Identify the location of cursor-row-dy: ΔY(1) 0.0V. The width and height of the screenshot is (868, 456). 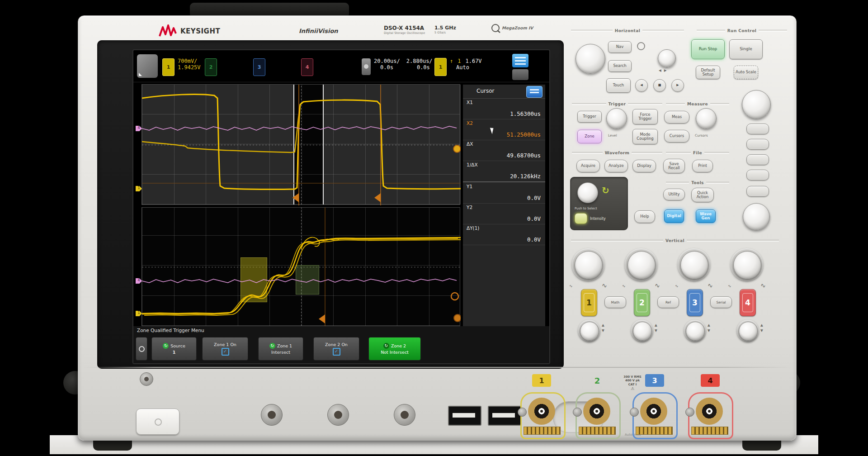
(504, 234).